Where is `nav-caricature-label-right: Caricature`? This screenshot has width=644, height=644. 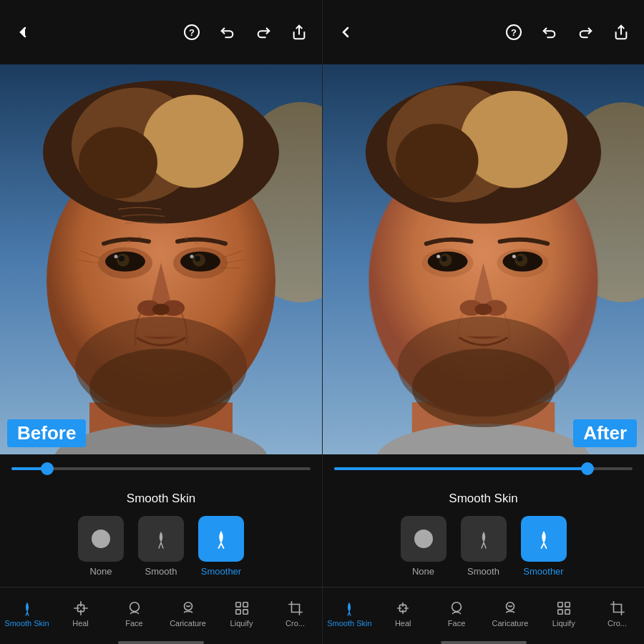
nav-caricature-label-right: Caricature is located at coordinates (511, 623).